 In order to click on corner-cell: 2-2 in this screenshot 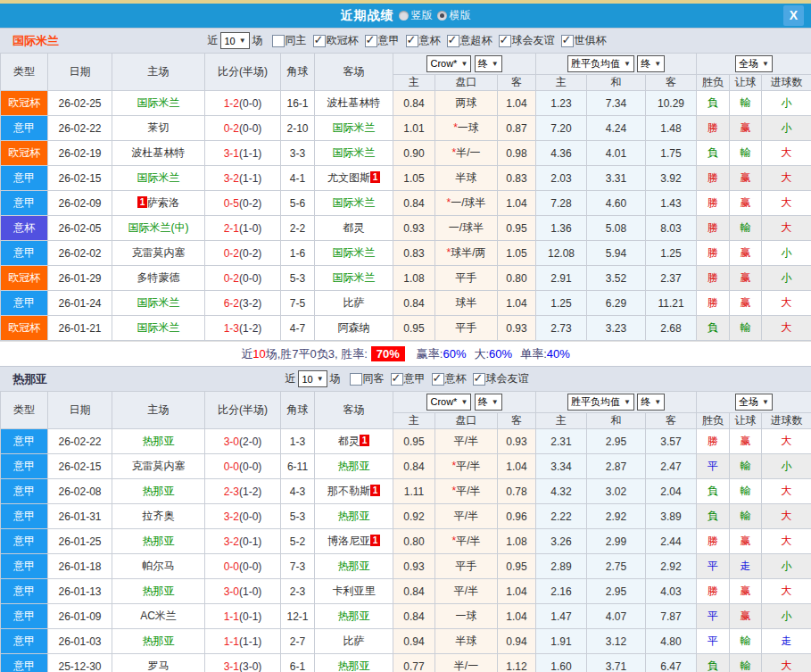, I will do `click(298, 228)`.